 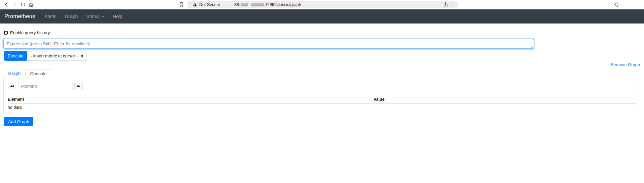 What do you see at coordinates (19, 122) in the screenshot?
I see `add-graph-button: Add Graph` at bounding box center [19, 122].